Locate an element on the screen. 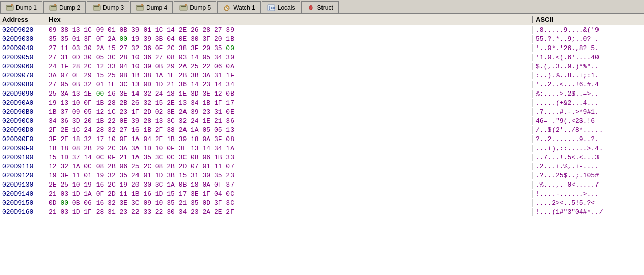 The width and height of the screenshot is (644, 275). tab-dump4-label: Dump 4 is located at coordinates (157, 8).